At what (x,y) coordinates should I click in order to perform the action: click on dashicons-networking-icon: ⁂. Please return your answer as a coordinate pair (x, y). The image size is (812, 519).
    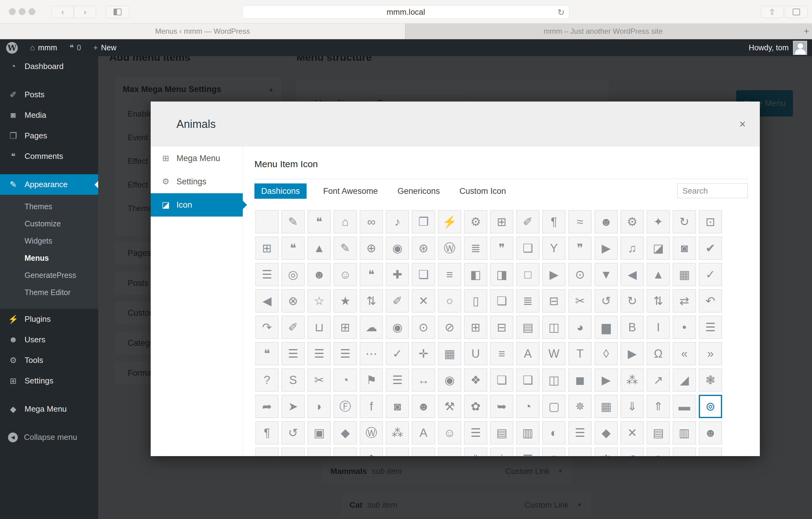
    Looking at the image, I should click on (397, 433).